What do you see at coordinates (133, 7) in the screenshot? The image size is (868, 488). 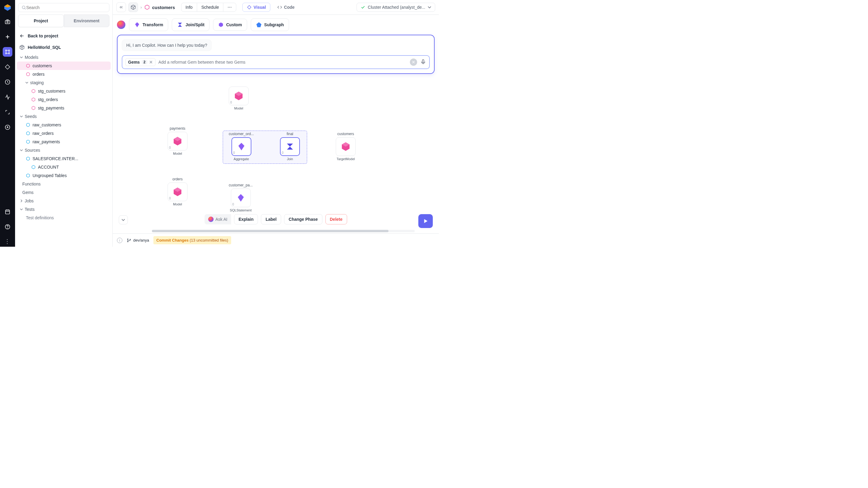 I see `cube-icon` at bounding box center [133, 7].